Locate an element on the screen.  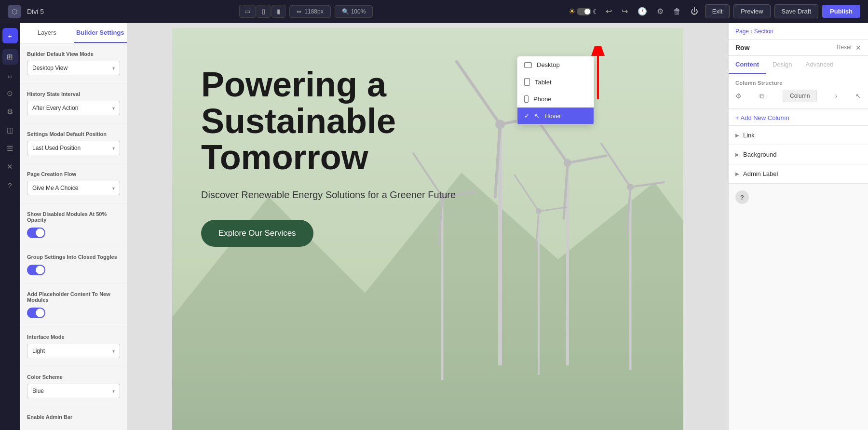
right-panel-tabs: Content Design Advanced is located at coordinates (799, 65).